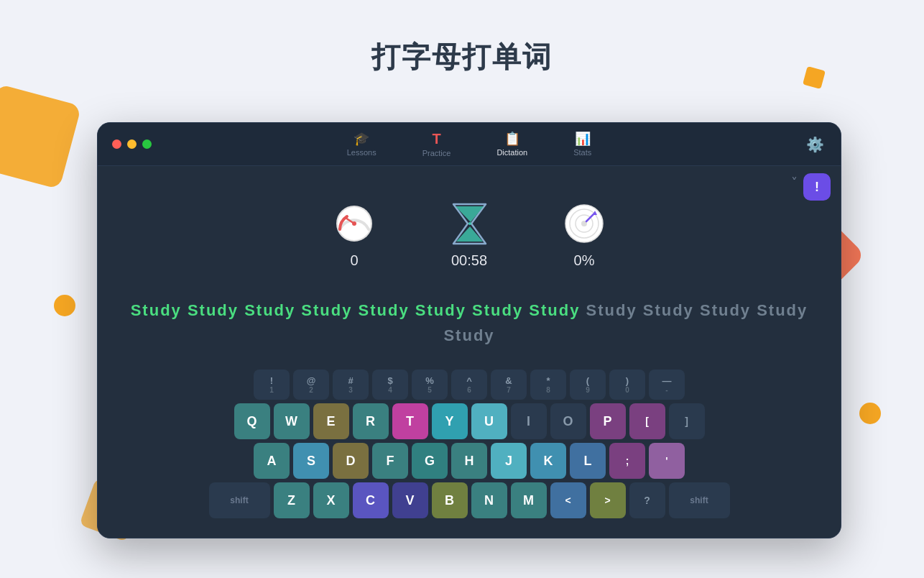 This screenshot has height=578, width=924. What do you see at coordinates (450, 500) in the screenshot?
I see `key-b: B` at bounding box center [450, 500].